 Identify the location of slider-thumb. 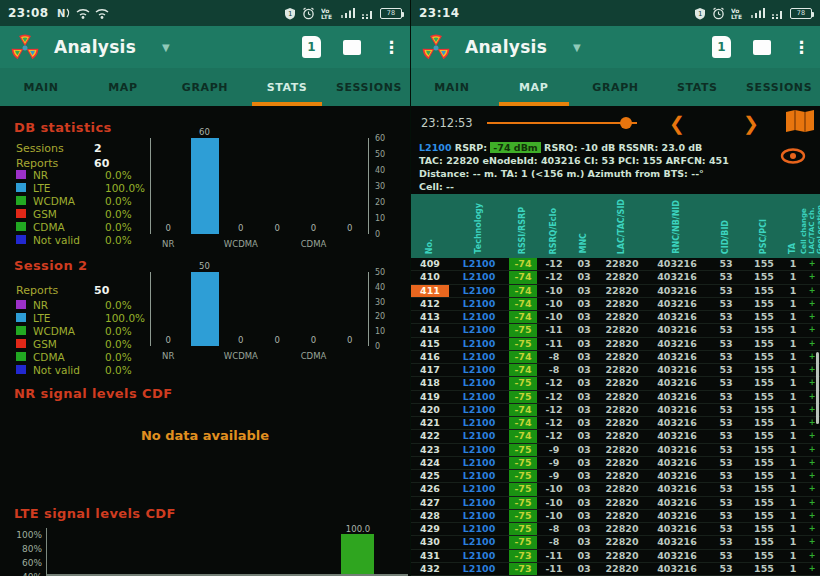
(626, 123).